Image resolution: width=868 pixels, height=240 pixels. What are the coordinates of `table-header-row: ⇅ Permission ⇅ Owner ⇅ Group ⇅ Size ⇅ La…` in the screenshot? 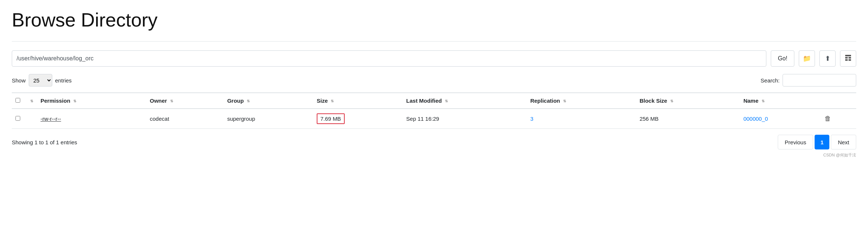 It's located at (434, 101).